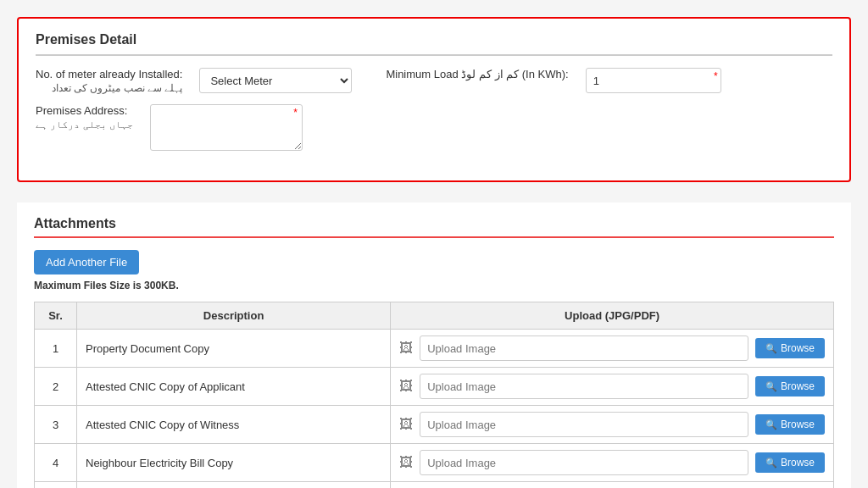  Describe the element at coordinates (798, 424) in the screenshot. I see `browse-label-3: Browse` at that location.